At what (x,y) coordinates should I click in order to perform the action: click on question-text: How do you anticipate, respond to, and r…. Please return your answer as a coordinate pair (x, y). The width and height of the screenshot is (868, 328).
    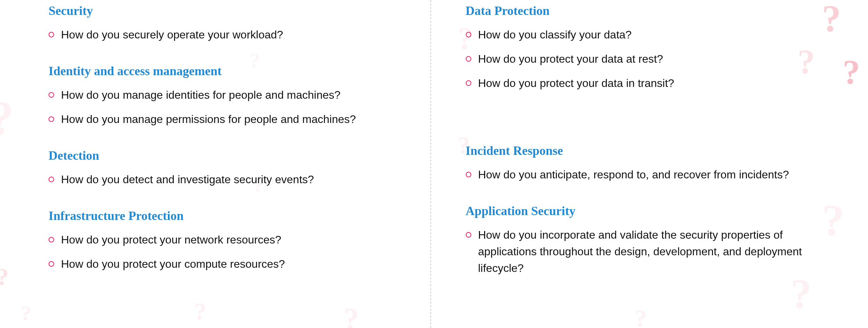
    Looking at the image, I should click on (649, 175).